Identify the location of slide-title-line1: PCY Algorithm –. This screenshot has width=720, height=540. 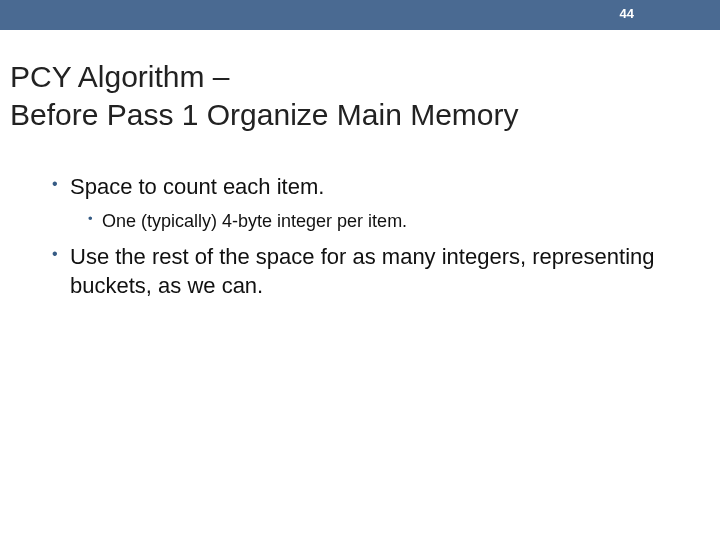
(120, 76).